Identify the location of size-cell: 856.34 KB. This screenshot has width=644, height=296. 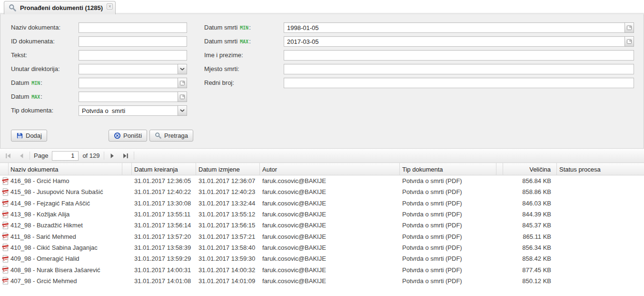
(530, 248).